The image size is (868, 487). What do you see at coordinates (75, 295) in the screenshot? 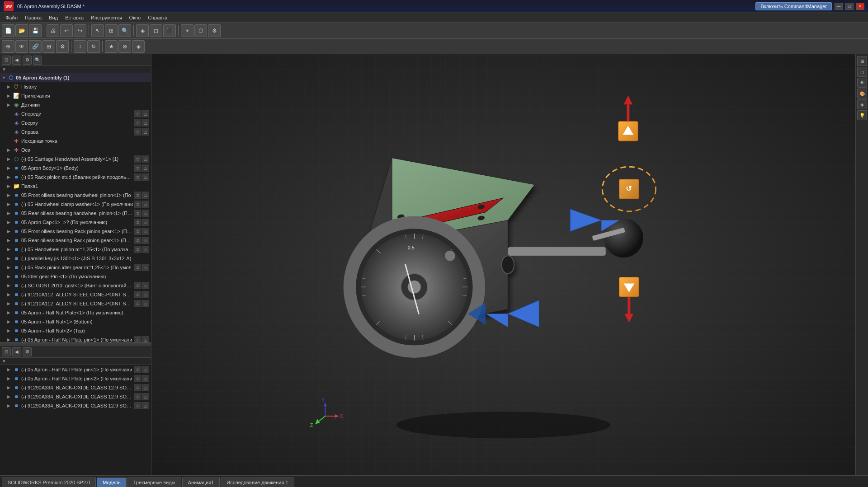
I see `tree-item-91210-1: ▶ ■ (-) 91210A112_ALLOY STEEL CONE-POINT…` at bounding box center [75, 295].